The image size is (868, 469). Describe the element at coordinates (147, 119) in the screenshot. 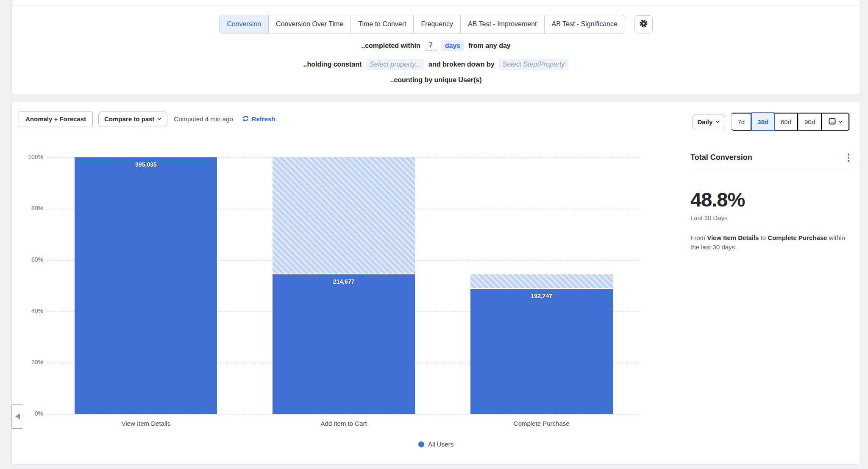

I see `chart-toolbar-left: Anomaly + Forecast Compare to past Compu…` at that location.